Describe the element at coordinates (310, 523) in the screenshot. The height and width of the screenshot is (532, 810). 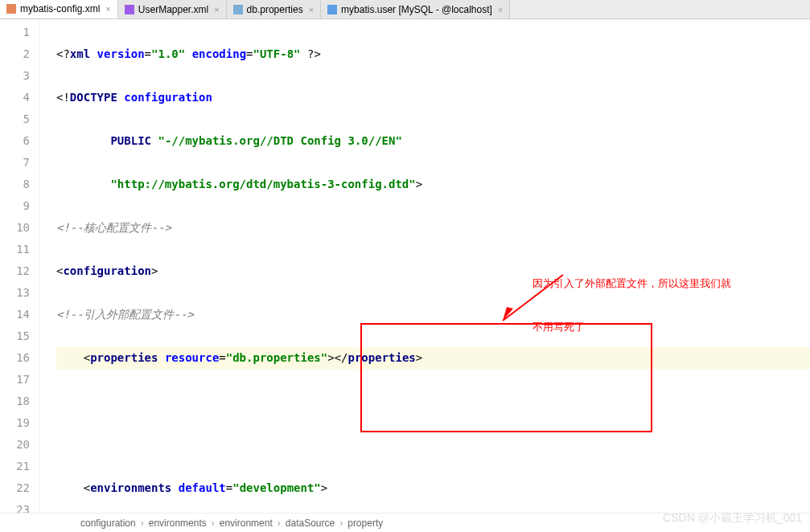
I see `crumb: dataSource` at that location.